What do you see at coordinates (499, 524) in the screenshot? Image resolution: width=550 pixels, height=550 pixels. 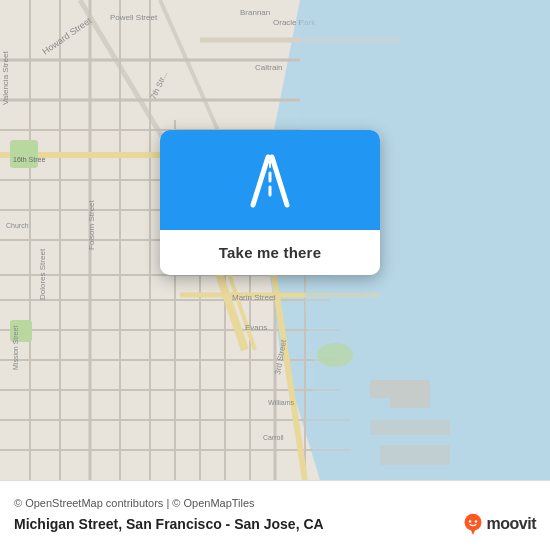 I see `moovit-logo: moovit` at bounding box center [499, 524].